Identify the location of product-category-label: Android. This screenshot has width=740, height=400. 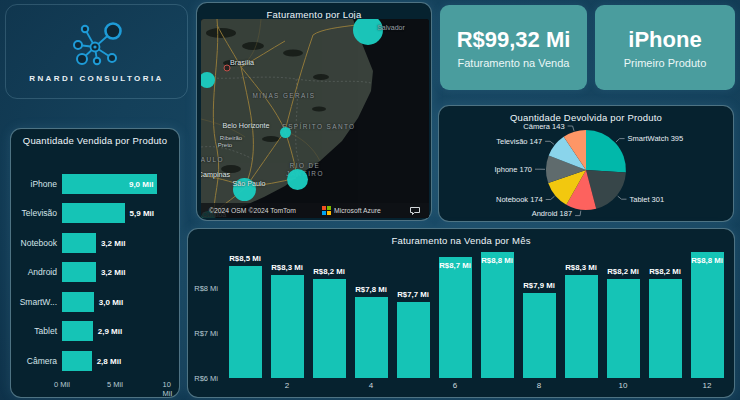
(36, 272).